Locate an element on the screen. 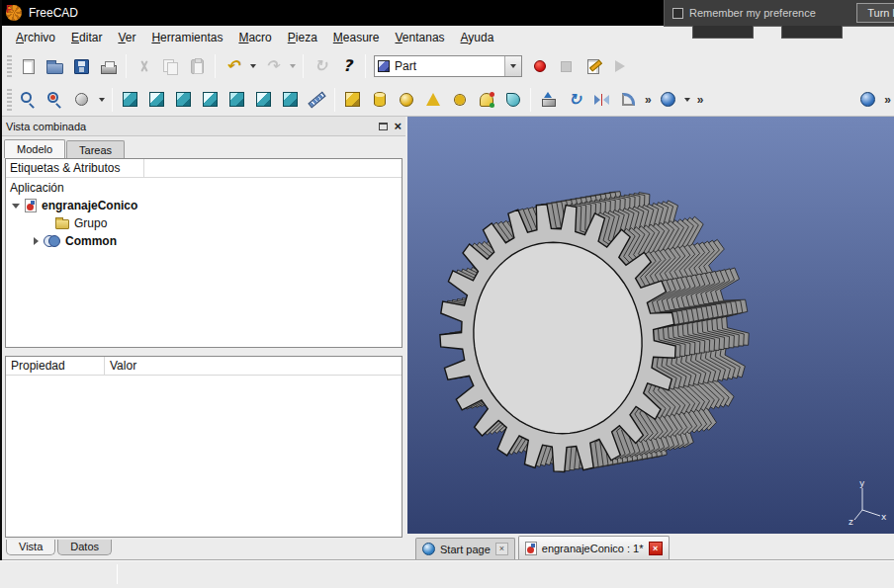 The width and height of the screenshot is (894, 588). paste-button is located at coordinates (198, 66).